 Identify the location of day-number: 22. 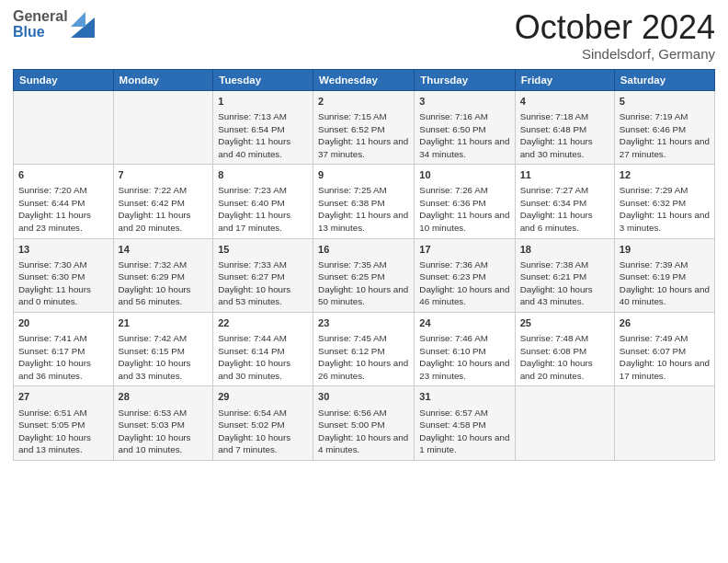
(263, 324).